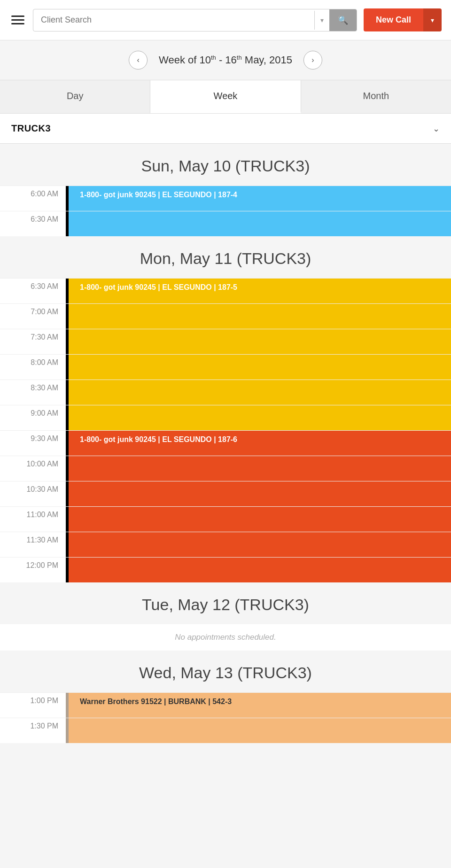 The image size is (451, 868). What do you see at coordinates (33, 519) in the screenshot?
I see `time-label: 11:00 AM` at bounding box center [33, 519].